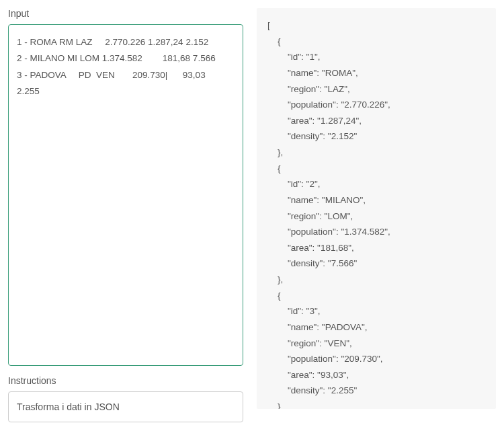 The image size is (504, 423). I want to click on input-label: Input, so click(126, 13).